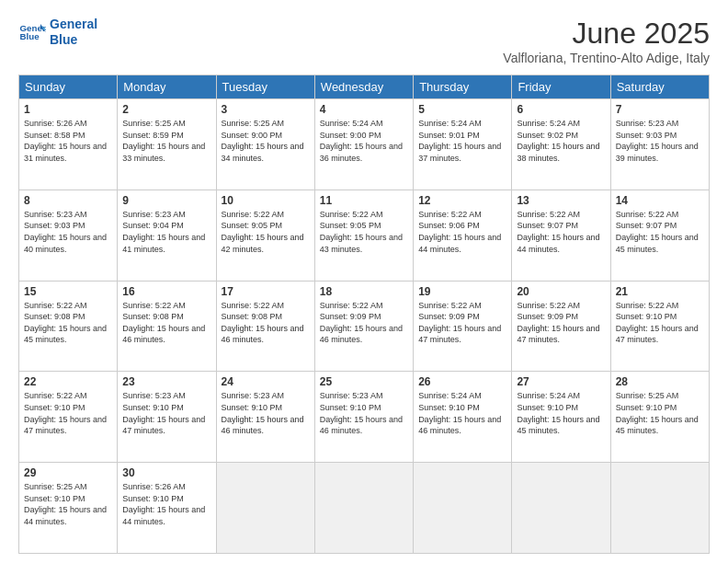 The height and width of the screenshot is (563, 728). What do you see at coordinates (660, 201) in the screenshot?
I see `day-number: 14` at bounding box center [660, 201].